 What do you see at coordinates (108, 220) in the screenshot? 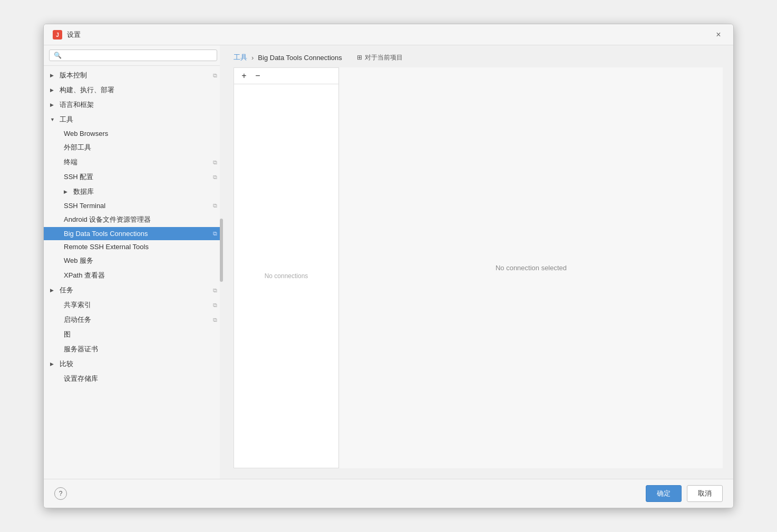
I see `item-label: Android 设备文件资源管理器` at bounding box center [108, 220].